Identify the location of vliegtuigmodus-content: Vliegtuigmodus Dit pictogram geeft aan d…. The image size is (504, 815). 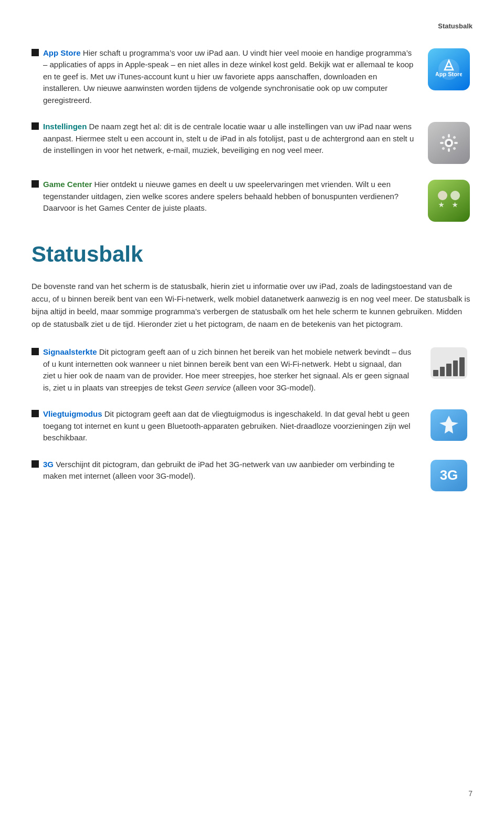
(229, 426).